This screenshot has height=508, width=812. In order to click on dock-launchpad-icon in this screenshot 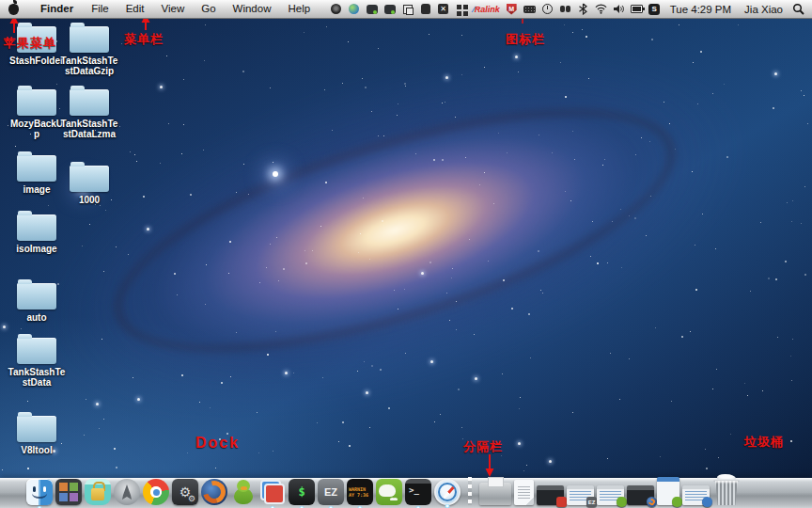, I will do `click(127, 492)`.